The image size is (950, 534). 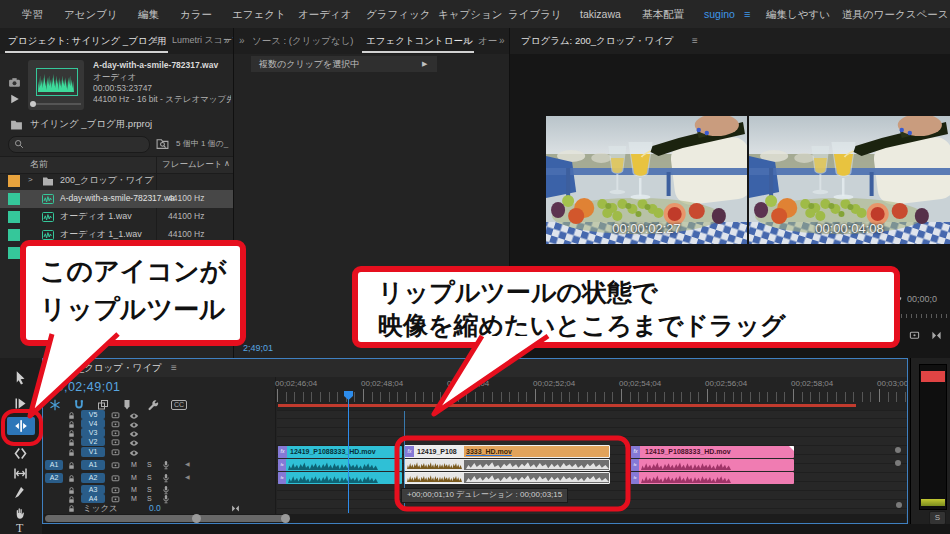 I want to click on menu-item-assembly: アセンブリ, so click(x=91, y=15).